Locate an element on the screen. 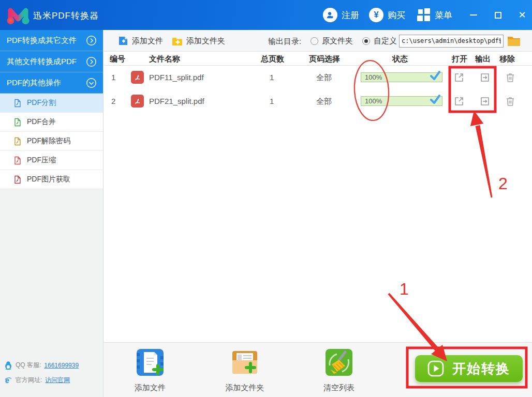 This screenshot has width=532, height=397. clear-list-label: 清空列表 is located at coordinates (339, 388).